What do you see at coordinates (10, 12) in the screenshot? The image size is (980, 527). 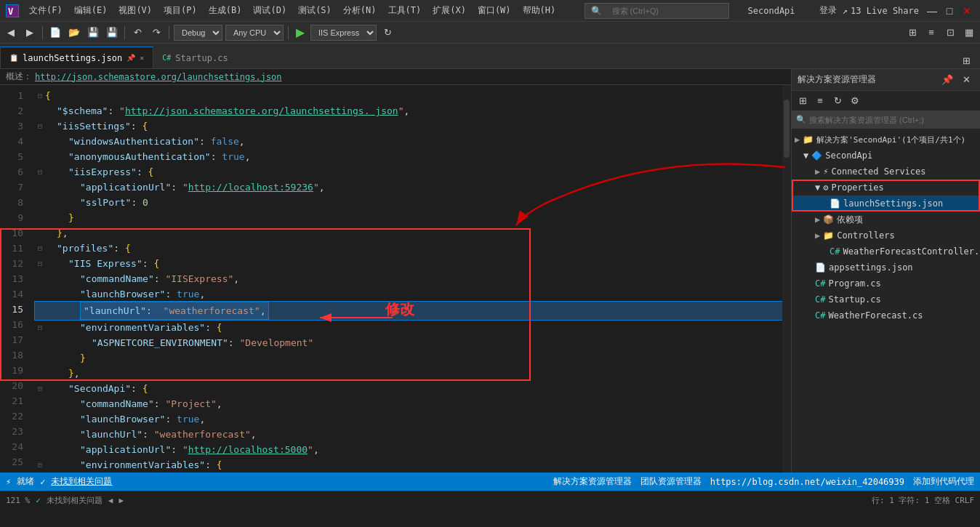 I see `svg-text: V` at bounding box center [10, 12].